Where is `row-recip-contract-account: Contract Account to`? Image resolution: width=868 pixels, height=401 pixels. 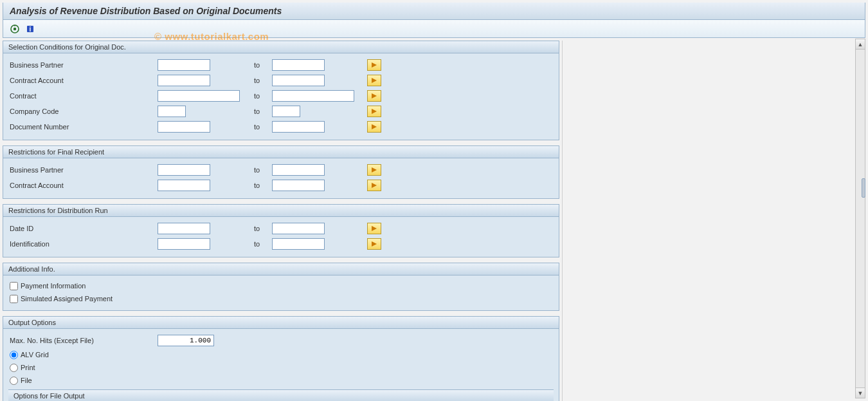
row-recip-contract-account: Contract Account to is located at coordinates (281, 185).